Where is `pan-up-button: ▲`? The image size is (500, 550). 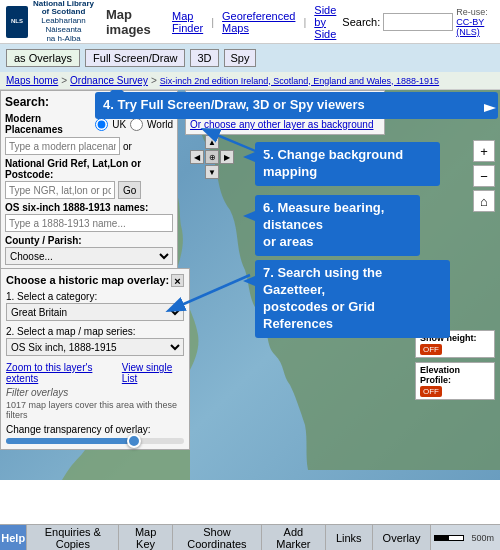
pan-up-button: ▲ is located at coordinates (212, 142).